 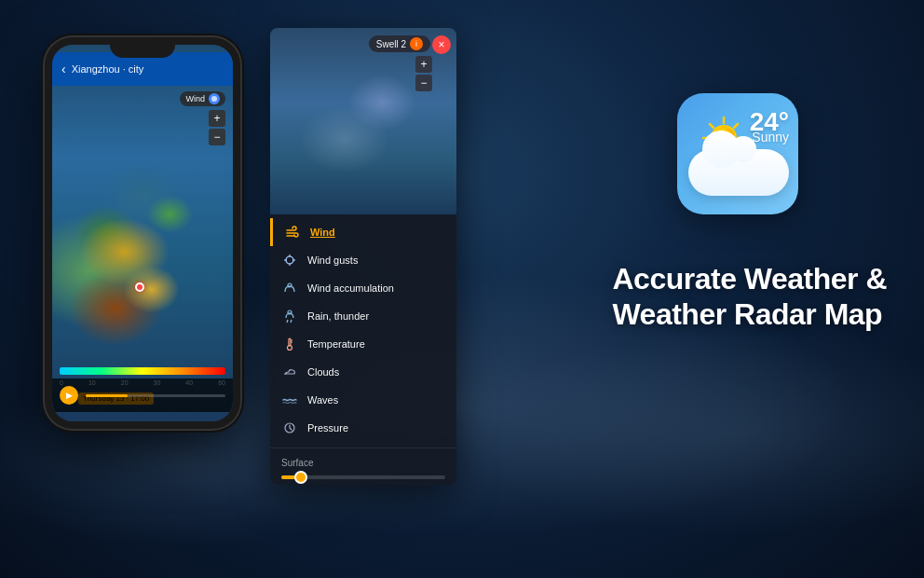 What do you see at coordinates (363, 468) in the screenshot?
I see `surface-section: Surface` at bounding box center [363, 468].